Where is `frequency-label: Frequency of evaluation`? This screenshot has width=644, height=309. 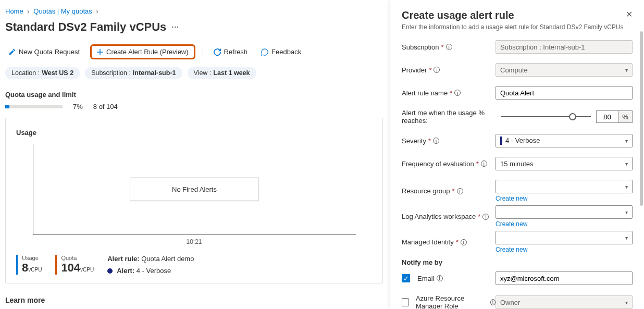
frequency-label: Frequency of evaluation is located at coordinates (438, 164).